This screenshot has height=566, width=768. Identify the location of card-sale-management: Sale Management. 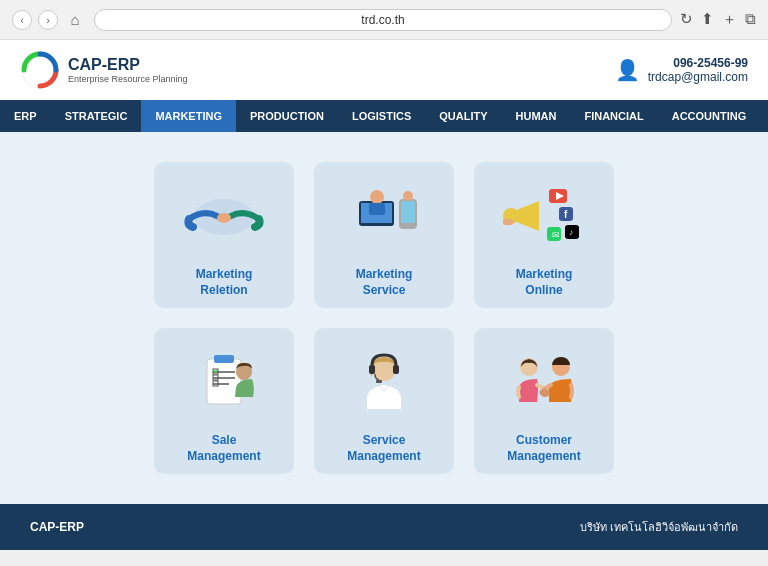
(224, 401).